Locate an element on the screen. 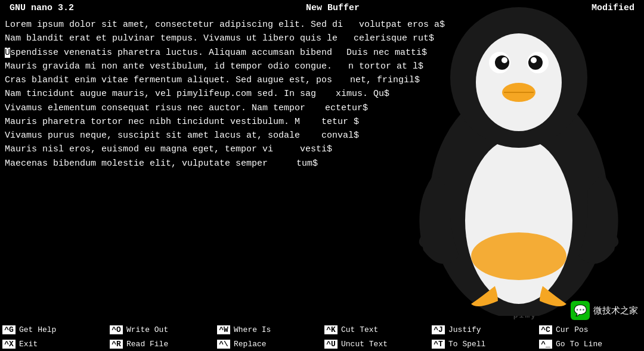 Image resolution: width=644 pixels, height=351 pixels. status-key: ^U is located at coordinates (331, 344).